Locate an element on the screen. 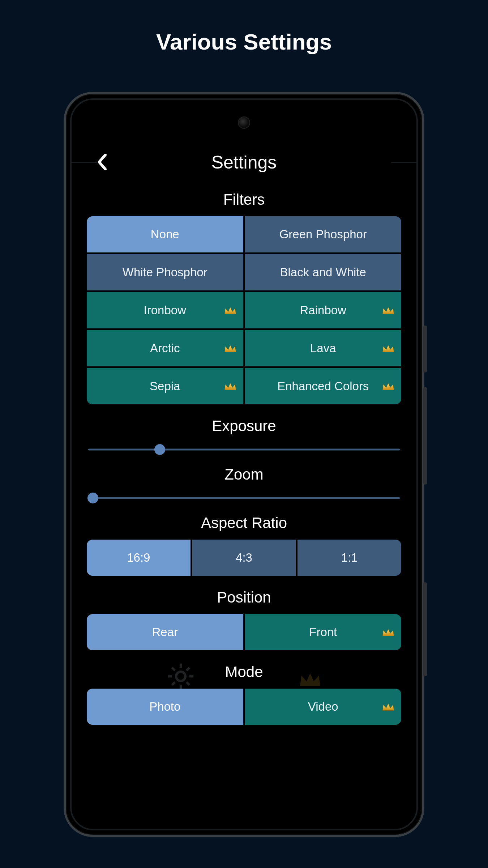  filter-option: Green Phosphor is located at coordinates (323, 234).